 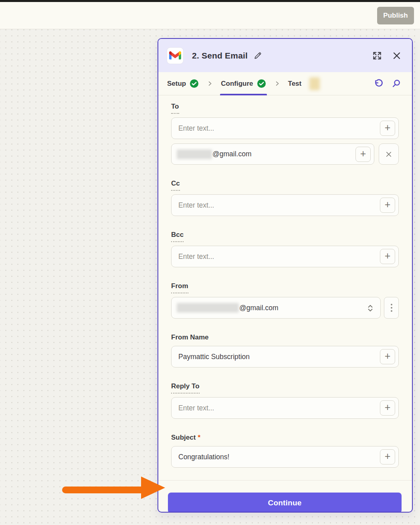 I want to click on field-subject: Subject* +, so click(x=285, y=450).